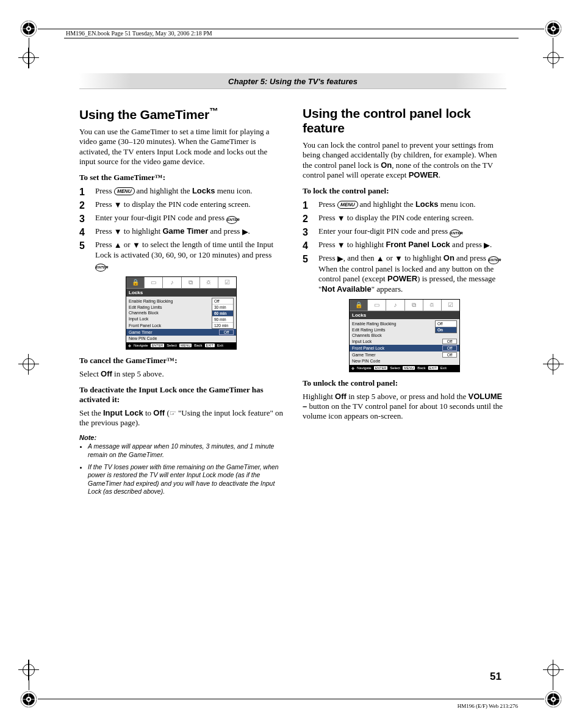  What do you see at coordinates (173, 413) in the screenshot?
I see `crossref-icon: ☞` at bounding box center [173, 413].